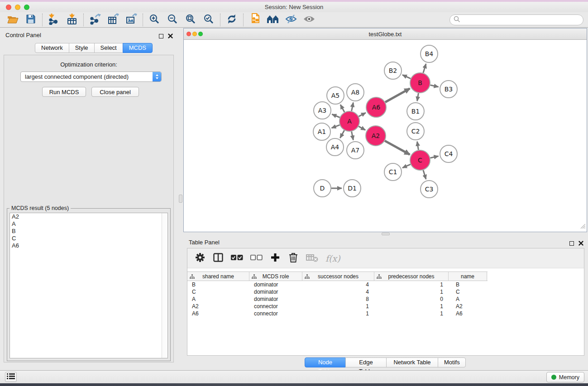  What do you see at coordinates (191, 20) in the screenshot?
I see `zoom-fit-button` at bounding box center [191, 20].